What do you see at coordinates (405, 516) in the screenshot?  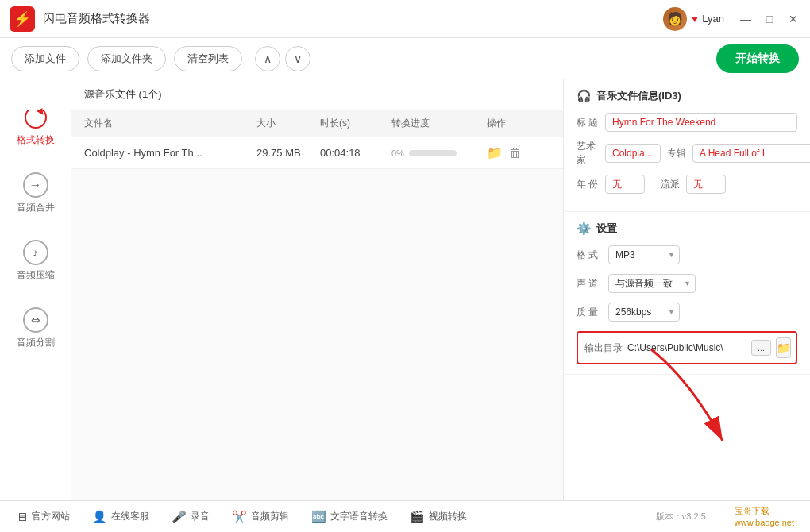 I see `bottom-bar: 🖥 官方网站 👤 在线客服 🎤 录音 ✂️ 音频剪辑 🔤 文字语音转换 🎬 视频…` at bounding box center [405, 516].